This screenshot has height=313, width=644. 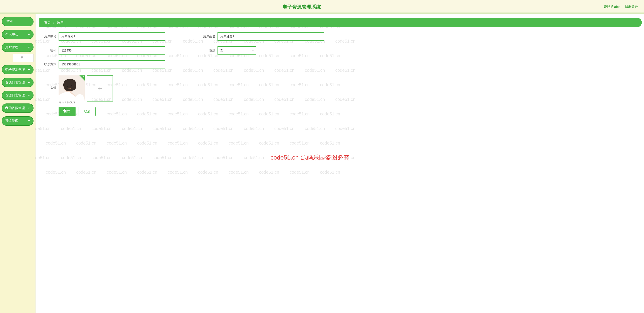 I want to click on sidebar-item-label: 我的收藏管理, so click(x=15, y=108).